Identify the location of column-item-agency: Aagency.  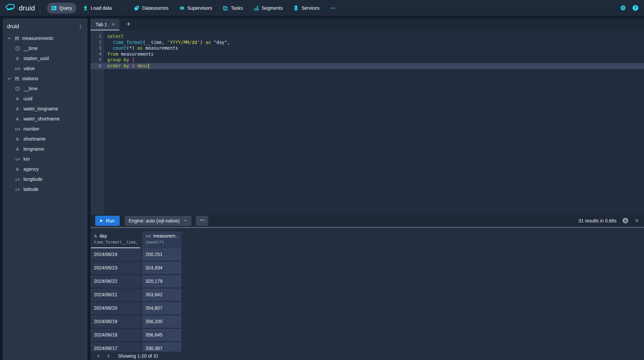
(45, 169).